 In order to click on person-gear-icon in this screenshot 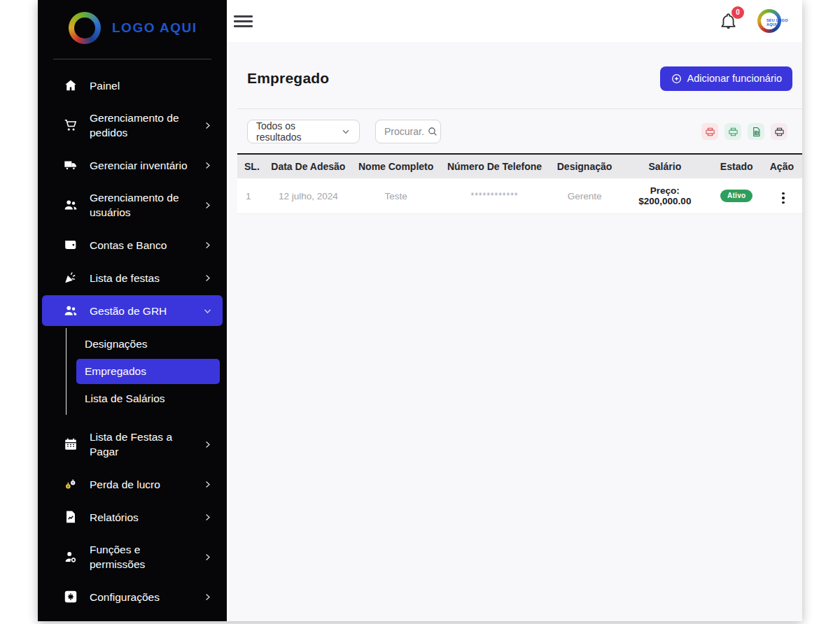, I will do `click(71, 557)`.